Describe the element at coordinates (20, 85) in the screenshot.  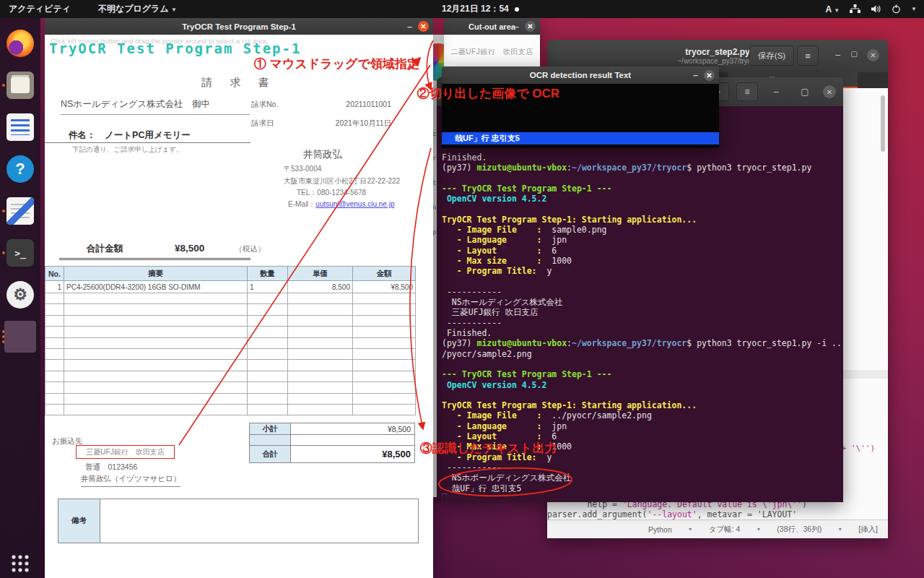
I see `dock-item-files` at that location.